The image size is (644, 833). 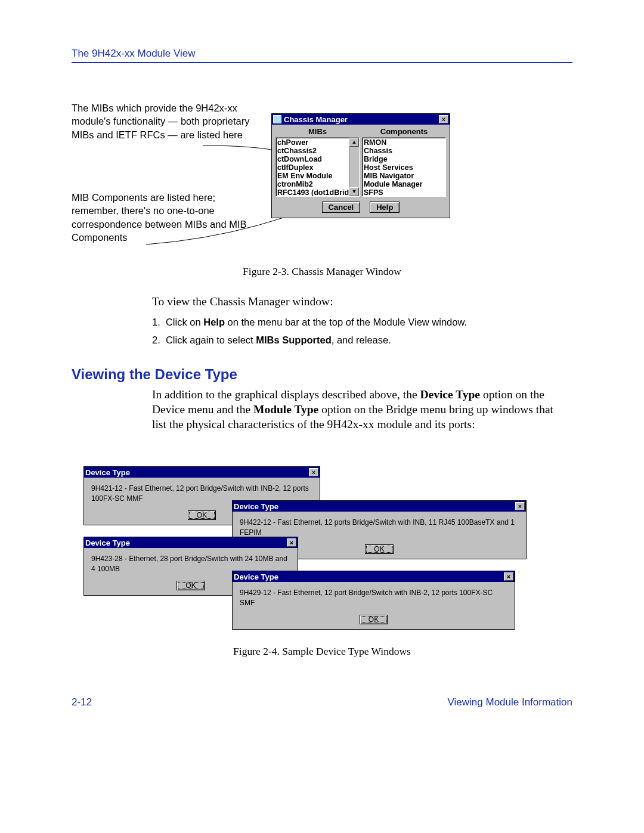 I want to click on device-type-text: 9H429-12 - Fast Ethernet, 12 port Bridge…, so click(x=373, y=595).